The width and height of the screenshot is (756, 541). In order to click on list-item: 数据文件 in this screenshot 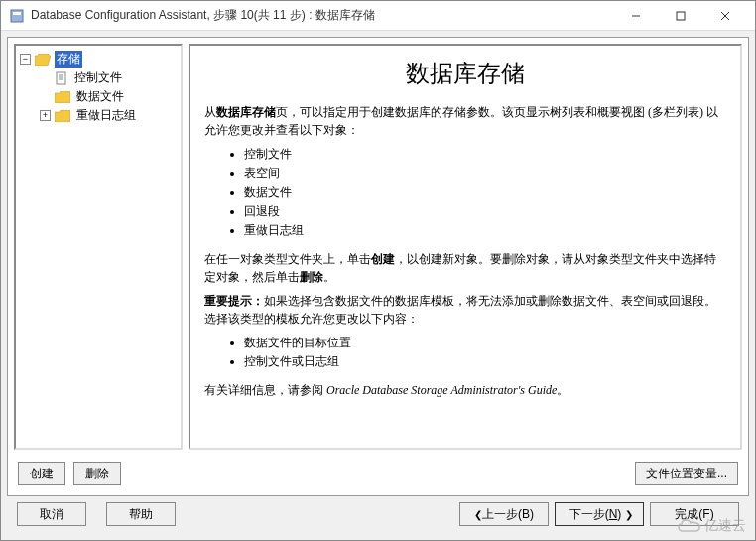, I will do `click(485, 193)`.